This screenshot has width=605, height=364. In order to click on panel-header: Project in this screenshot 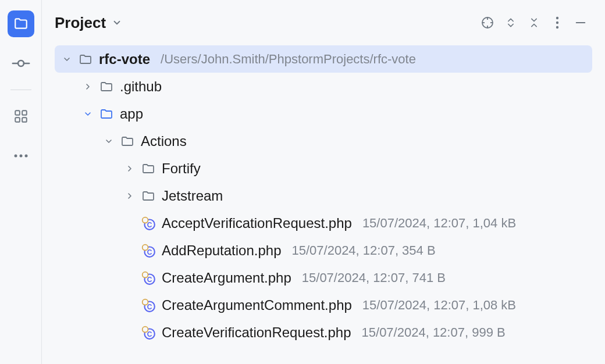, I will do `click(323, 23)`.